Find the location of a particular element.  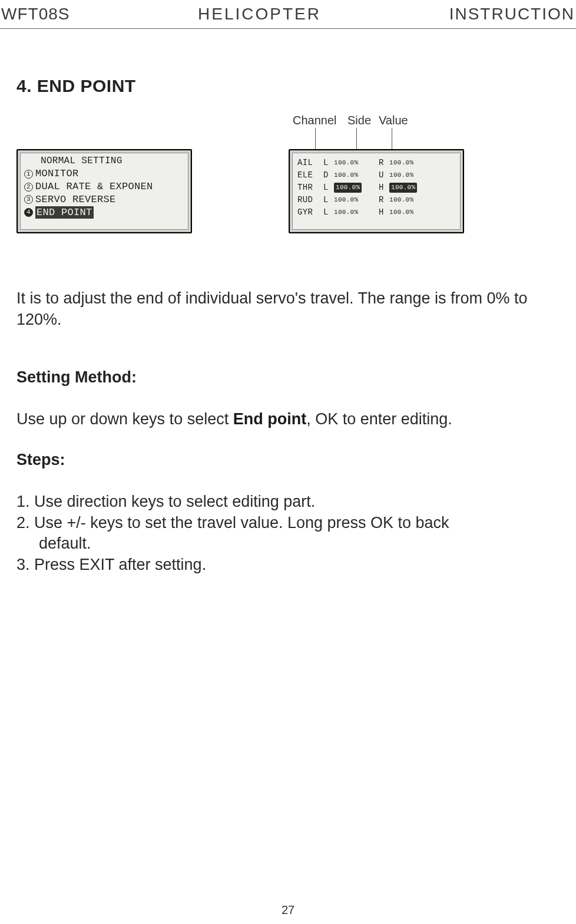

gyr-side2: H is located at coordinates (384, 212).